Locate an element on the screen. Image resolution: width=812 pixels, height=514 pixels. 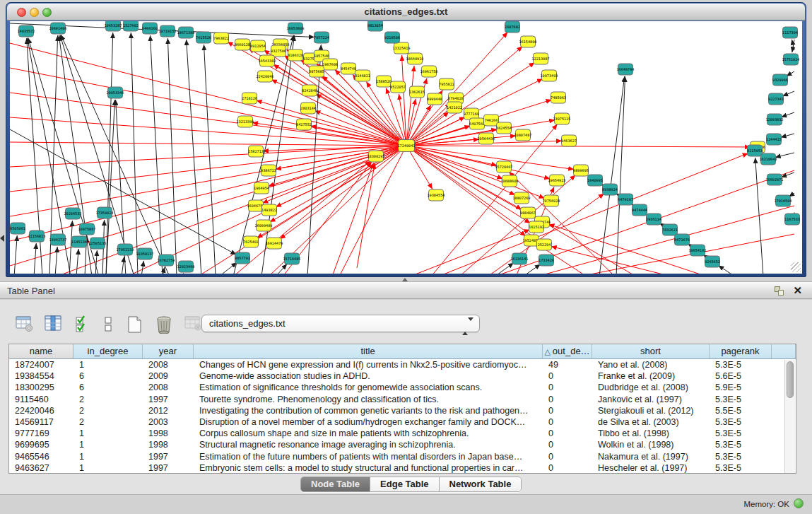
table-cell: 2008 is located at coordinates (168, 365).